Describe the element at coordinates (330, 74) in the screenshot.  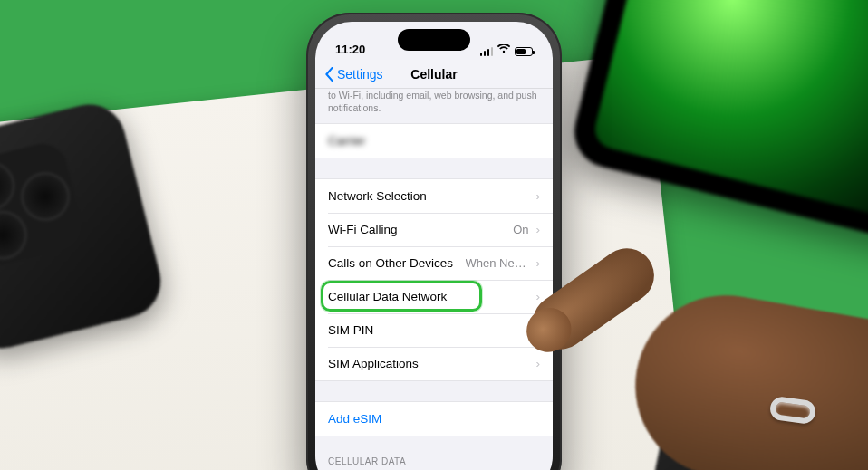
I see `chevron-left-icon` at that location.